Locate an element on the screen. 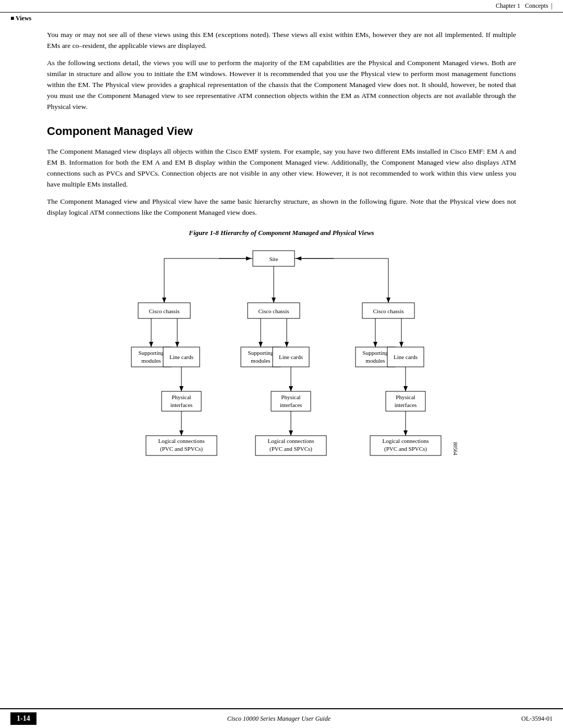 The width and height of the screenshot is (563, 728). footer-title: Cisco 10000 Series Manager User Guide is located at coordinates (279, 719).